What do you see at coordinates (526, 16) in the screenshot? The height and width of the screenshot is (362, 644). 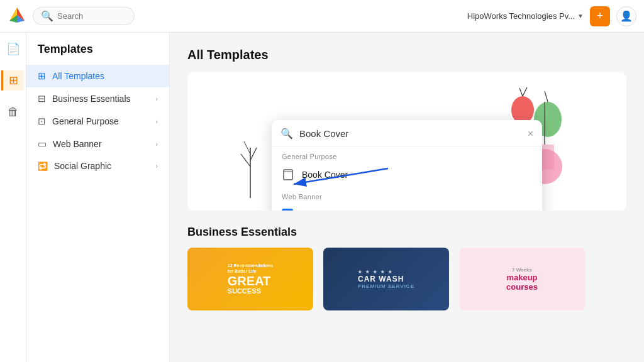 I see `org-selector: HipoWorks Technologies Pv... ▼` at bounding box center [526, 16].